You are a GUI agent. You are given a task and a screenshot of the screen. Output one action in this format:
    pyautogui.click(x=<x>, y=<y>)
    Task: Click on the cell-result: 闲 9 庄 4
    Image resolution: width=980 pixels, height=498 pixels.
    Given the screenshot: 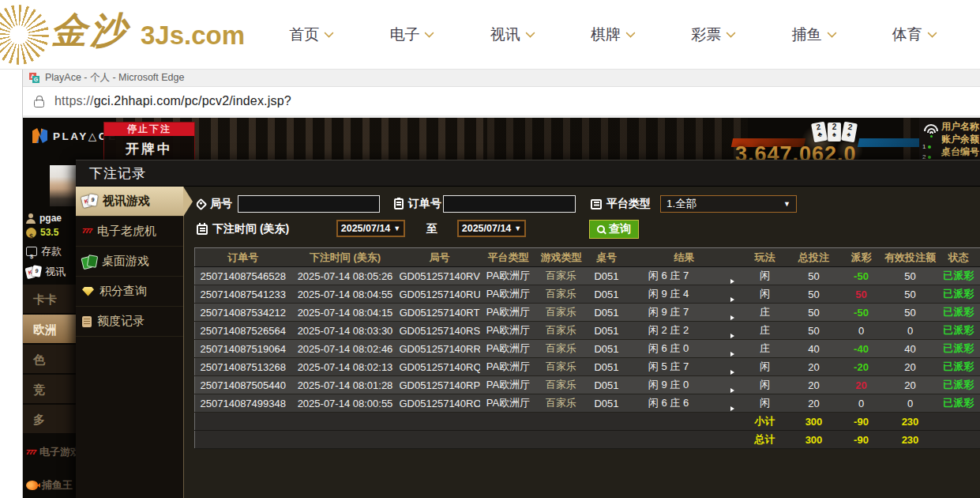 What is the action you would take?
    pyautogui.click(x=669, y=294)
    